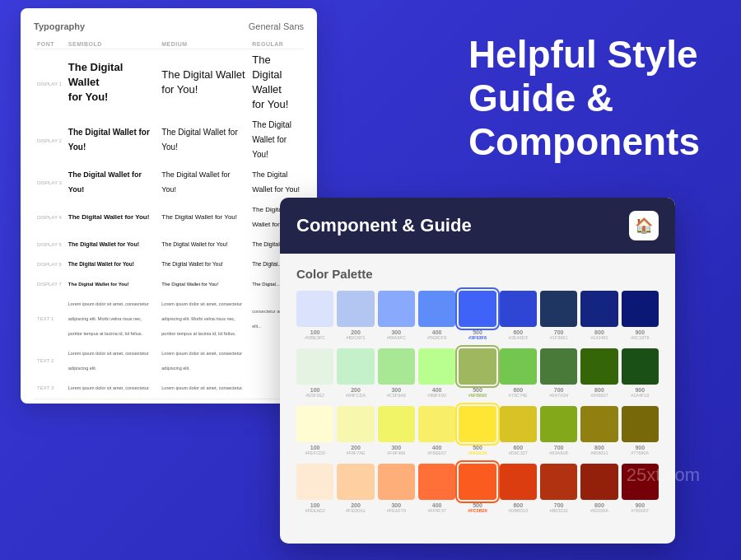 The width and height of the screenshot is (741, 560). What do you see at coordinates (169, 138) in the screenshot?
I see `table-row: DISPLAY 2 The Digital Wallet for You! Th…` at bounding box center [169, 138].